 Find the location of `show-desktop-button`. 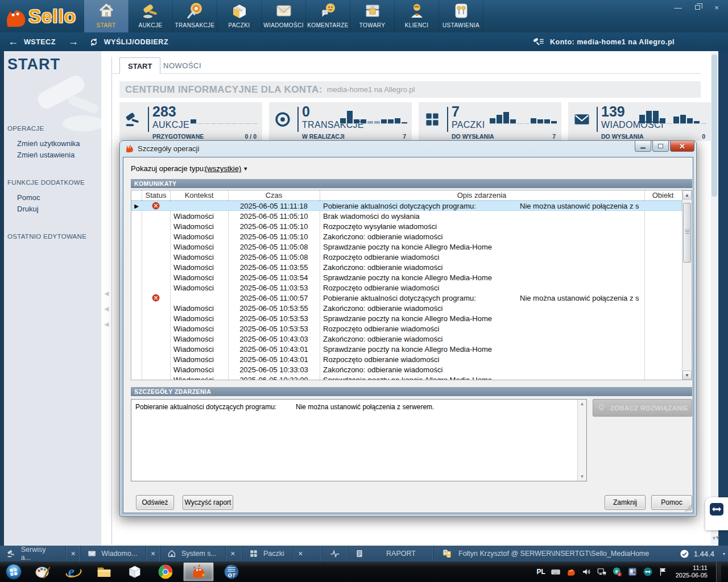

show-desktop-button is located at coordinates (719, 572).